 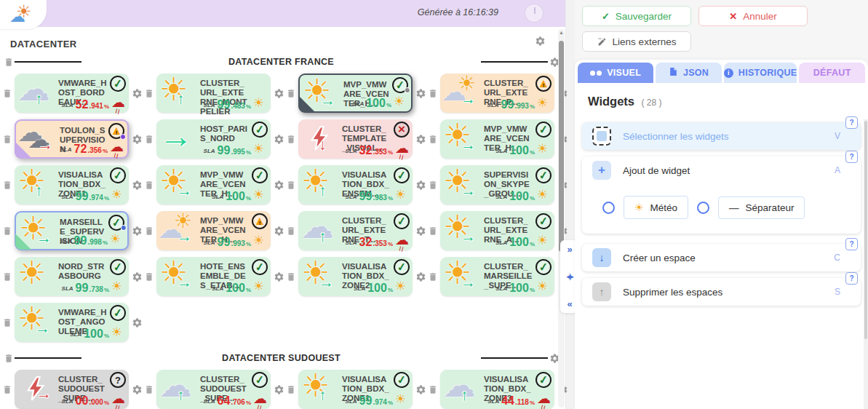 What do you see at coordinates (498, 231) in the screenshot?
I see `widget-card: ☀→CLUSTER_URL_EXTERNE_A...✓SLA100%☀` at bounding box center [498, 231].